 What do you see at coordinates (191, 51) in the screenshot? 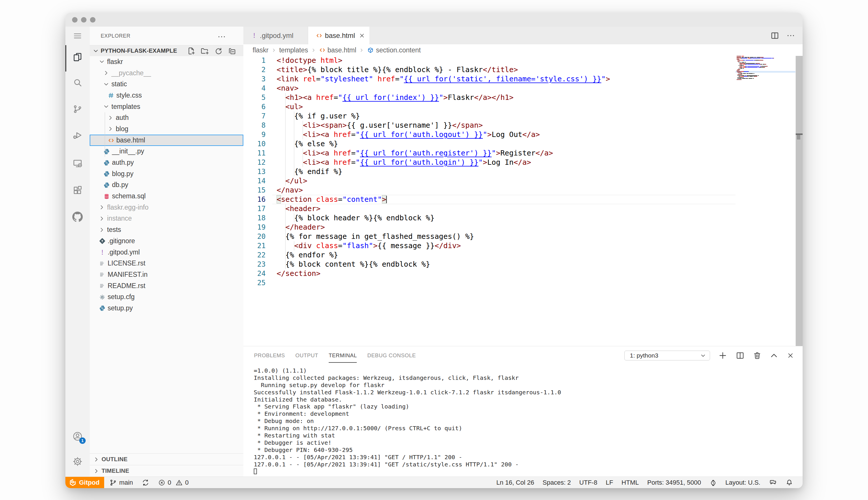
I see `new-file-icon` at bounding box center [191, 51].